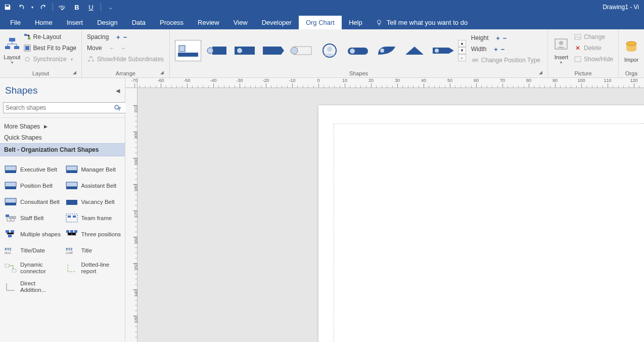 This screenshot has width=644, height=342. What do you see at coordinates (320, 22) in the screenshot?
I see `tab-orgchart: Org Chart` at bounding box center [320, 22].